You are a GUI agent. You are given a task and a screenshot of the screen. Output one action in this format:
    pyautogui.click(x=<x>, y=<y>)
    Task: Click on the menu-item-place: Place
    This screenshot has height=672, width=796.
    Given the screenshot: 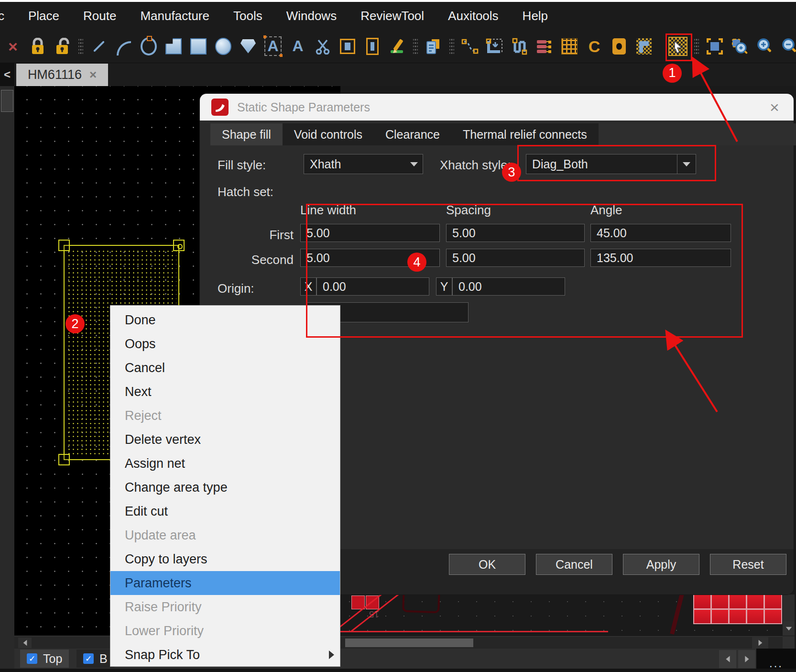 What is the action you would take?
    pyautogui.click(x=44, y=16)
    